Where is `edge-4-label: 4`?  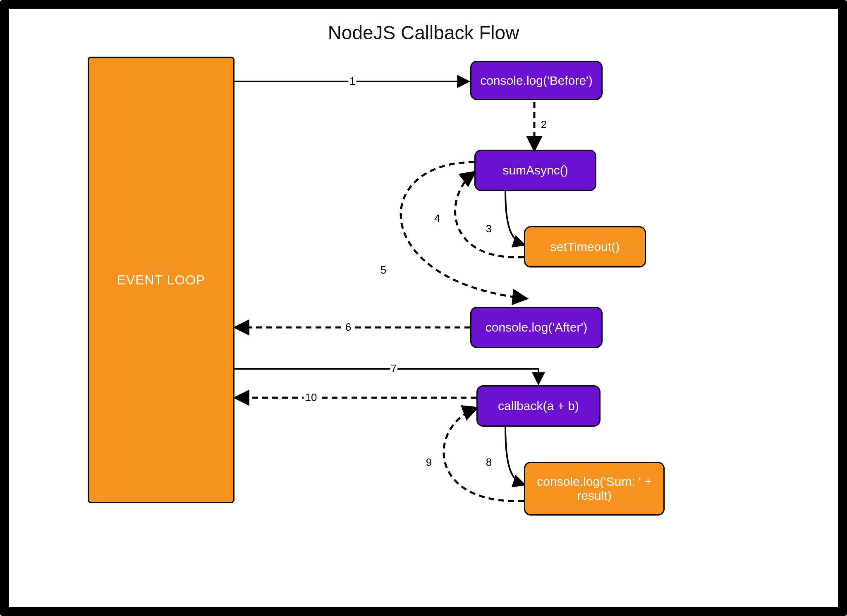
edge-4-label: 4 is located at coordinates (437, 218).